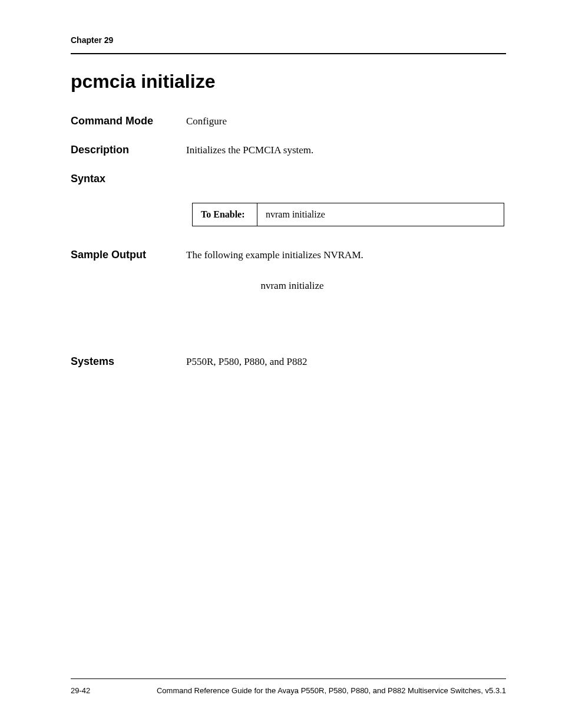 Image resolution: width=562 pixels, height=728 pixels. What do you see at coordinates (128, 121) in the screenshot?
I see `command-mode-label: Command Mode` at bounding box center [128, 121].